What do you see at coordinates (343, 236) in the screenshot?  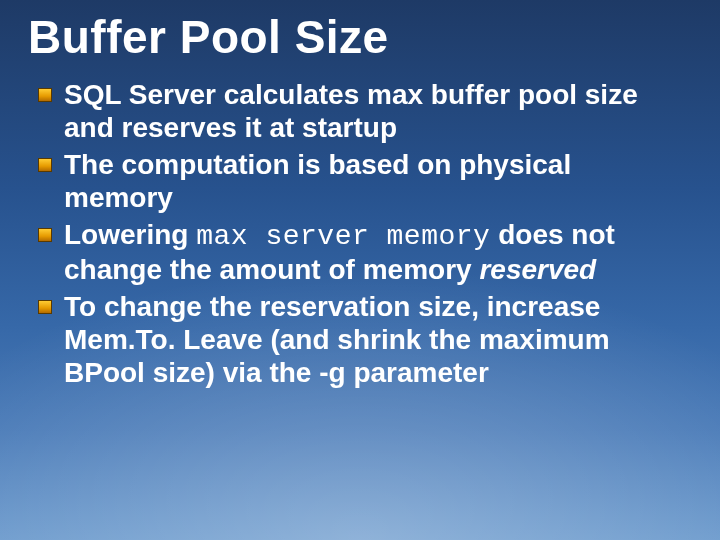 I see `bullet-code: max server memory` at bounding box center [343, 236].